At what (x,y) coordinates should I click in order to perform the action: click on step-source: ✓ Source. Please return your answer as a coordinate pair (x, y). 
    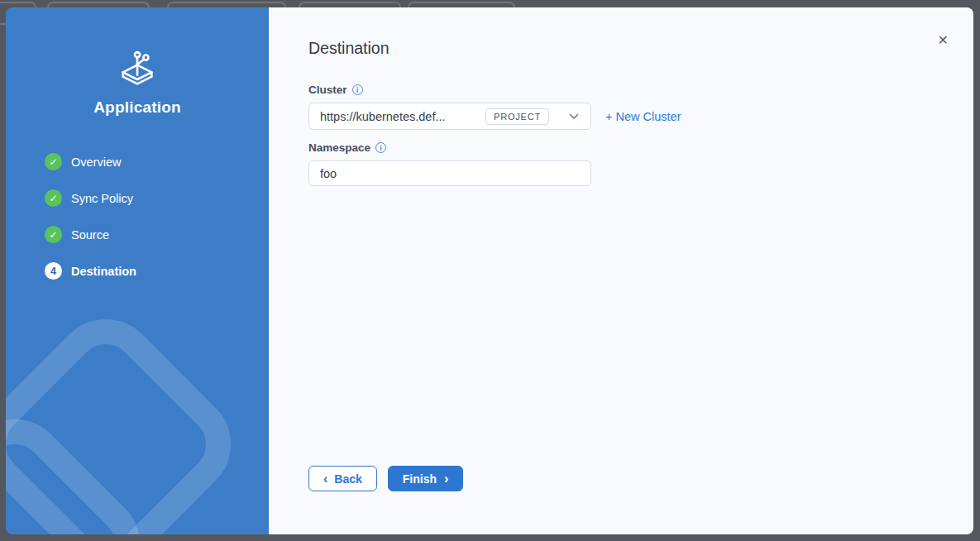
    Looking at the image, I should click on (137, 235).